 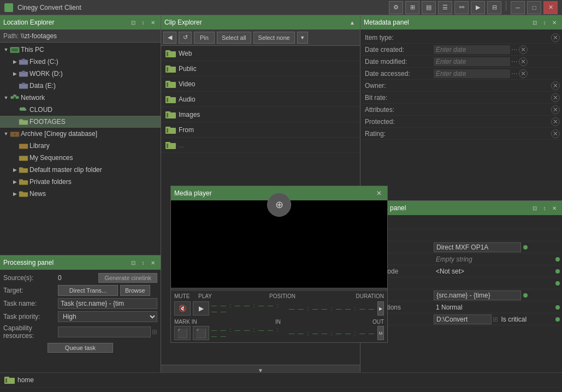 I want to click on proc-target-value: Direct Trans..., so click(x=88, y=290).